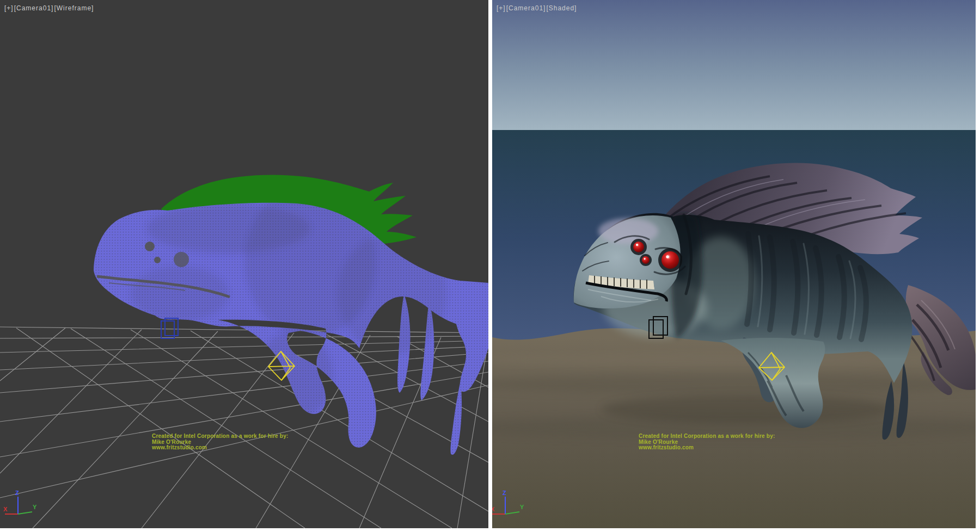 The height and width of the screenshot is (532, 980). I want to click on fish-ground-shadow, so click(748, 409).